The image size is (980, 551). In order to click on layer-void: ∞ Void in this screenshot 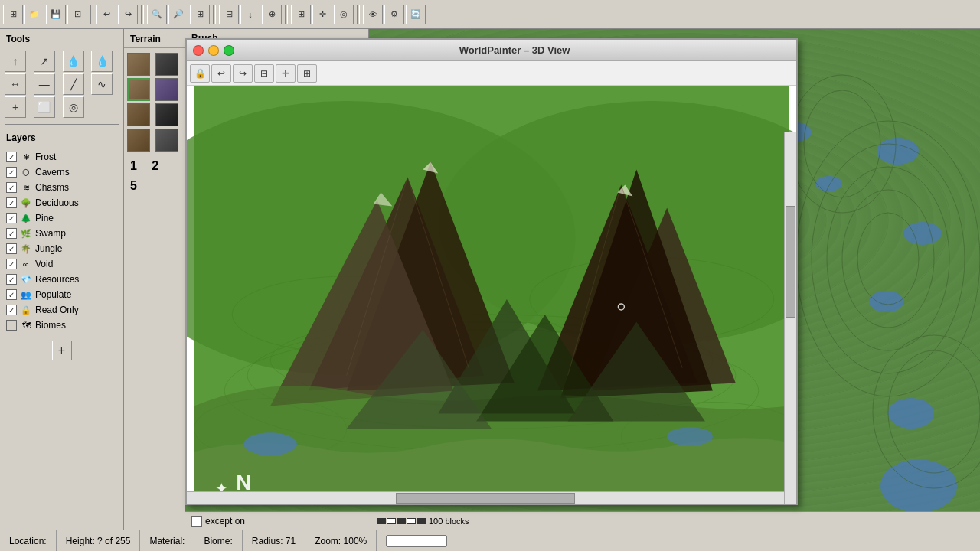, I will do `click(61, 264)`.